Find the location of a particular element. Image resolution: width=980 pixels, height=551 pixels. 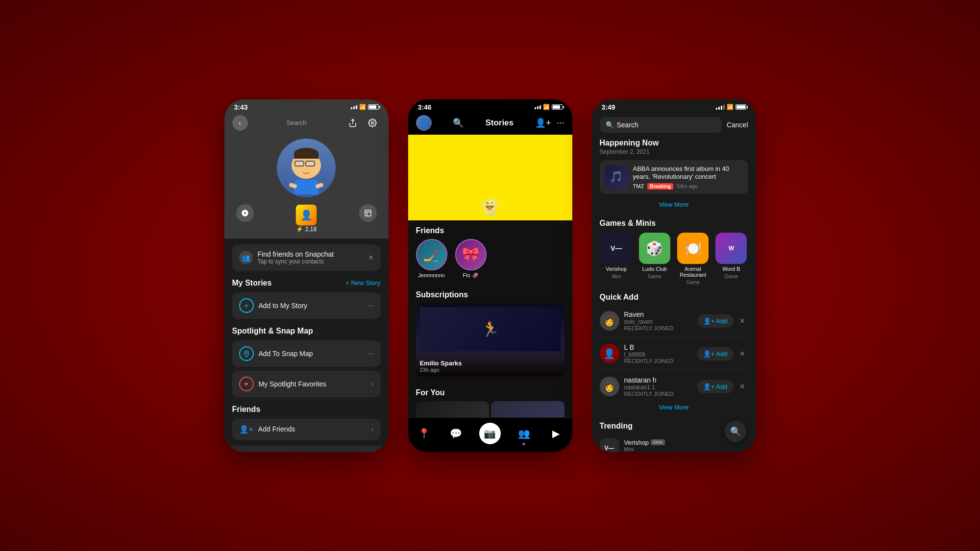

add-to-story-label: Add to My Story is located at coordinates (283, 306).